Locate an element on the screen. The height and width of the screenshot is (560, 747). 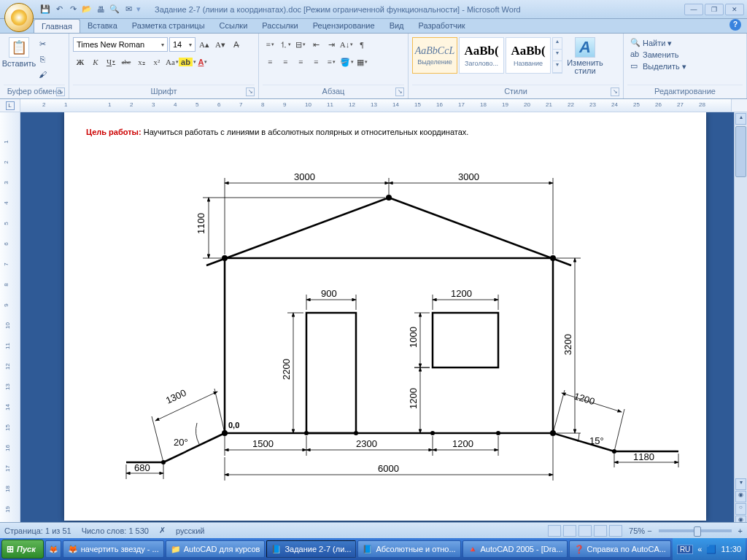
para-launcher-icon: ↘ is located at coordinates (400, 92).